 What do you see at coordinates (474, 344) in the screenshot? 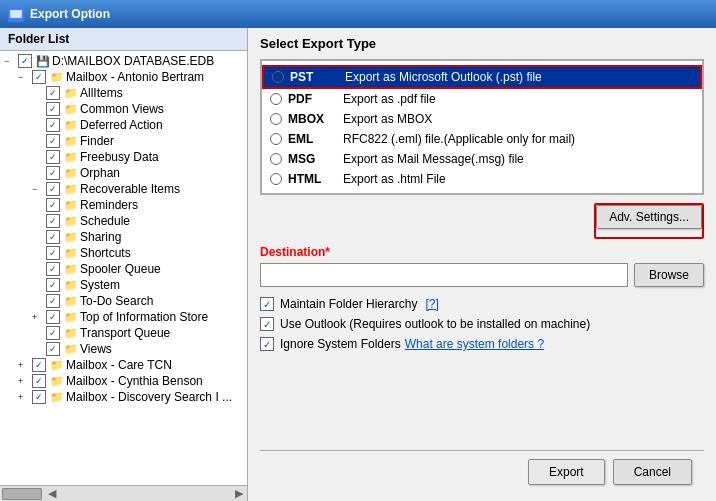
I see `system-folders-help: What are system folders ?` at bounding box center [474, 344].